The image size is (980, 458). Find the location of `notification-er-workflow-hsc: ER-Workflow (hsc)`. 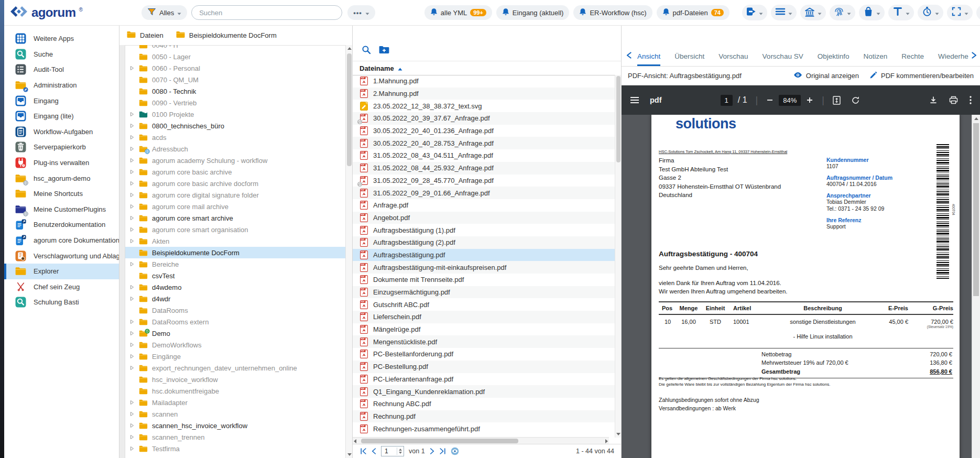

notification-er-workflow-hsc: ER-Workflow (hsc) is located at coordinates (613, 13).